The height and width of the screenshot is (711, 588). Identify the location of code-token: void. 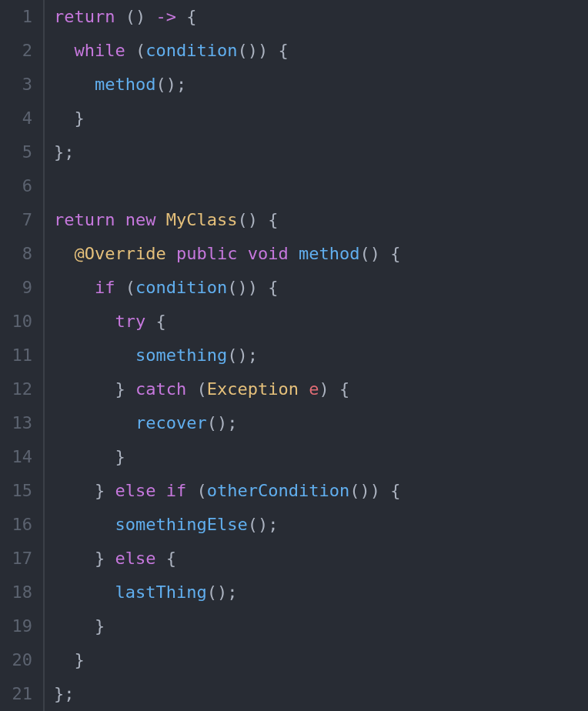
(268, 254).